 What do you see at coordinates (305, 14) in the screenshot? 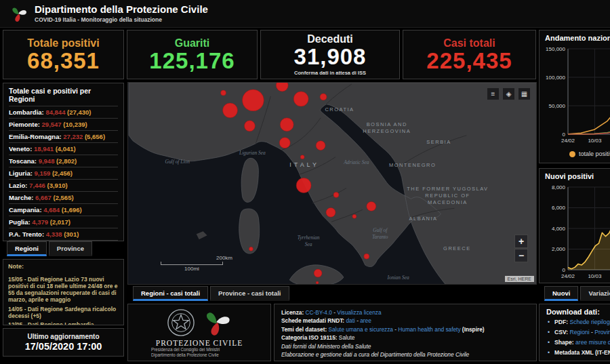
I see `app-header: Dipartimento della Protezione Civile COV…` at bounding box center [305, 14].